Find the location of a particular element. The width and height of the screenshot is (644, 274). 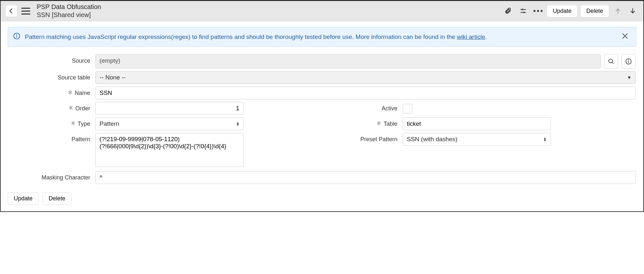

source-lookup-button is located at coordinates (611, 61).